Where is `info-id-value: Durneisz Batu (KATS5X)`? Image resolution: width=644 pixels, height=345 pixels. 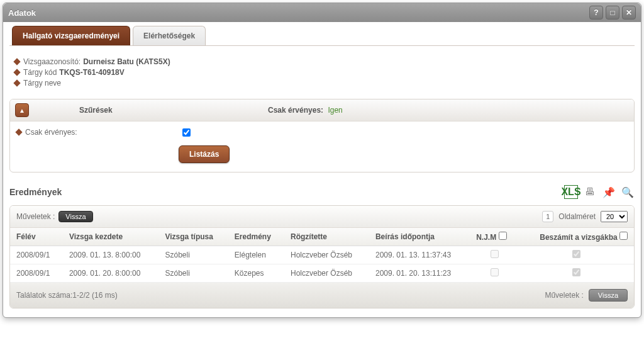 info-id-value: Durneisz Batu (KATS5X) is located at coordinates (126, 62).